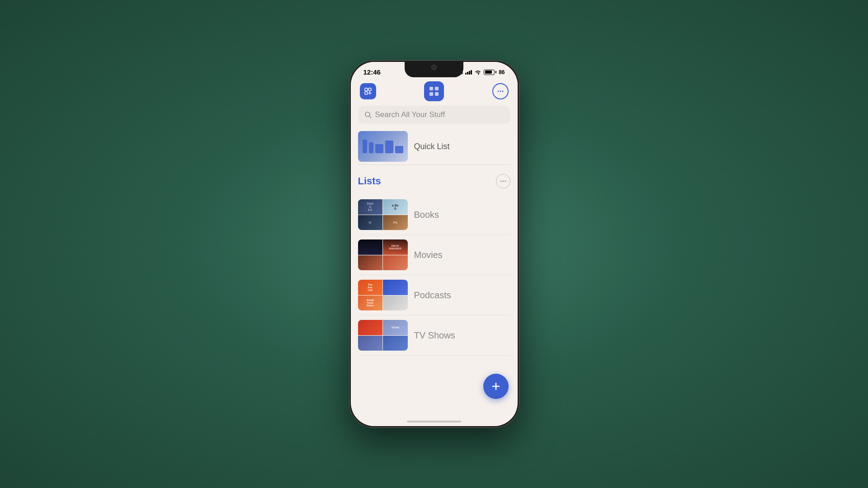 The height and width of the screenshot is (488, 868). I want to click on search-container: Search All Your Stuff, so click(434, 117).